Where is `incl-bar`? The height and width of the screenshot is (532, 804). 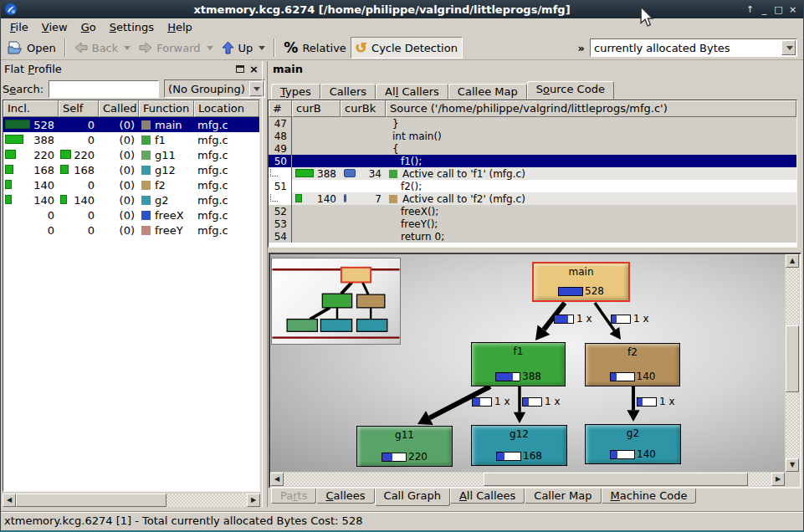
incl-bar is located at coordinates (8, 184).